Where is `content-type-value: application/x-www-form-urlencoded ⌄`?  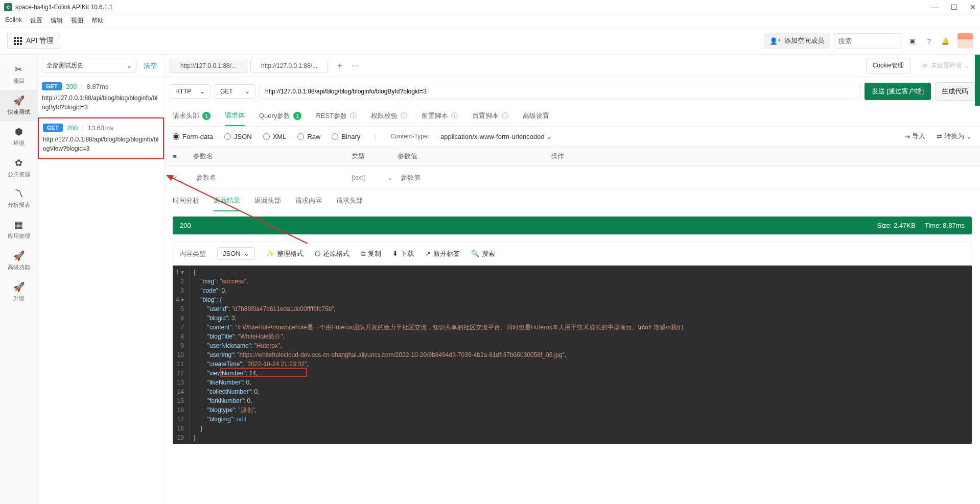
content-type-value: application/x-www-form-urlencoded ⌄ is located at coordinates (496, 137).